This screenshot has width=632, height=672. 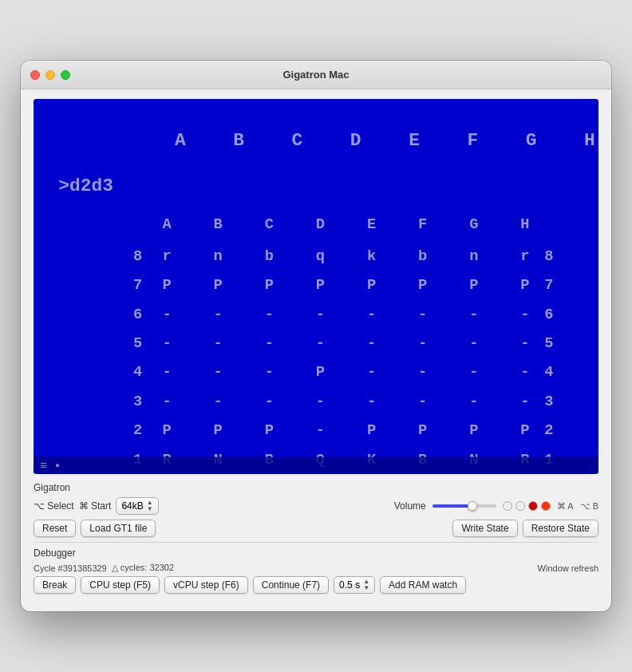 I want to click on volume-label: Volume, so click(x=410, y=506).